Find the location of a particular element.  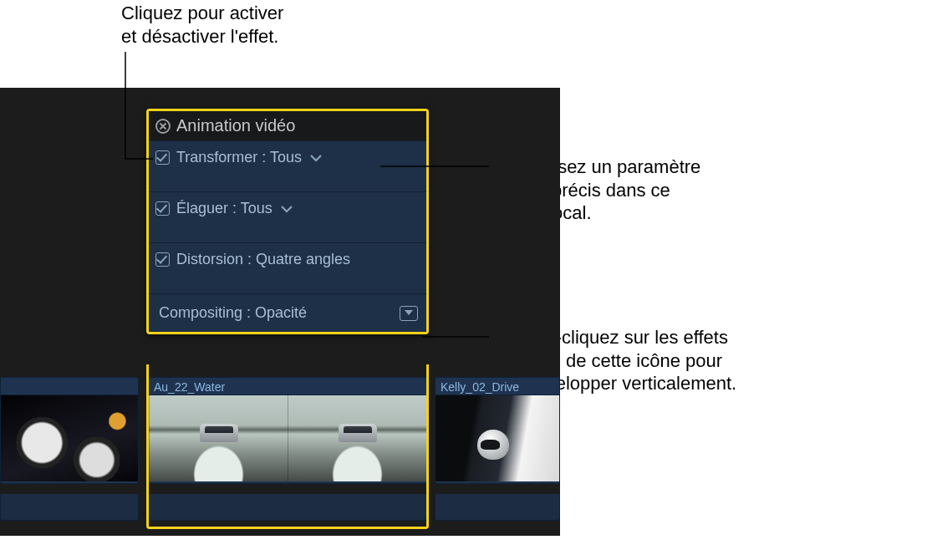

effect-label: Distorsion : Quatre angles is located at coordinates (263, 259).